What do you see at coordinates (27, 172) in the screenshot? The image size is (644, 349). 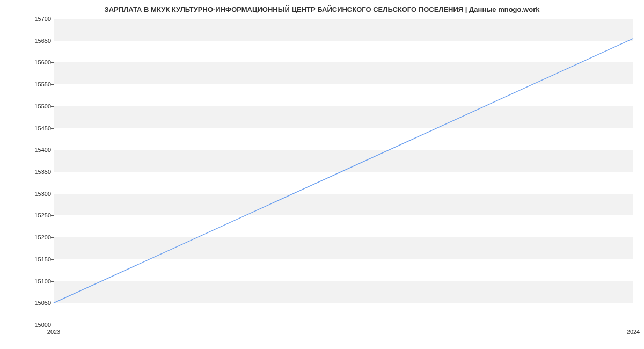 I see `y-tick-label: 15350` at bounding box center [27, 172].